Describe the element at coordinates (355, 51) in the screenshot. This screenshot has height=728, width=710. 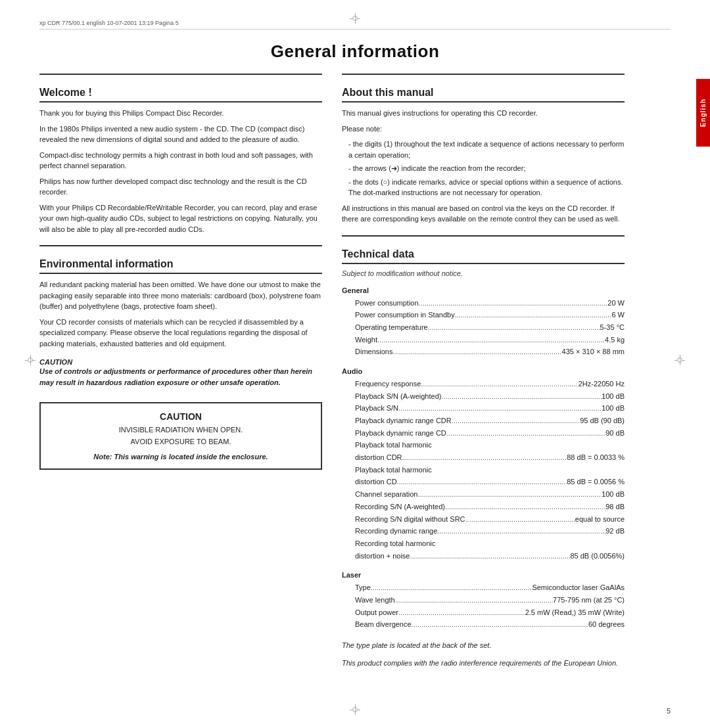
I see `page-title: General information` at that location.